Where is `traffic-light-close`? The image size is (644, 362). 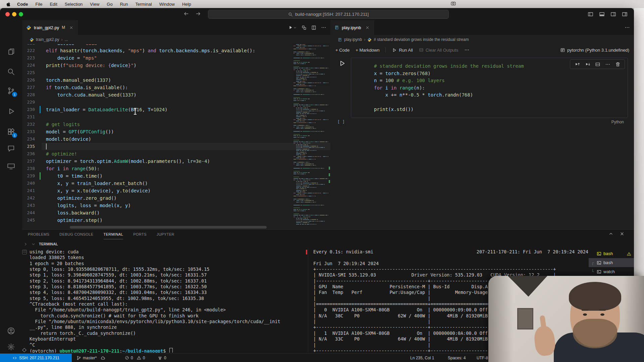 traffic-light-close is located at coordinates (7, 14).